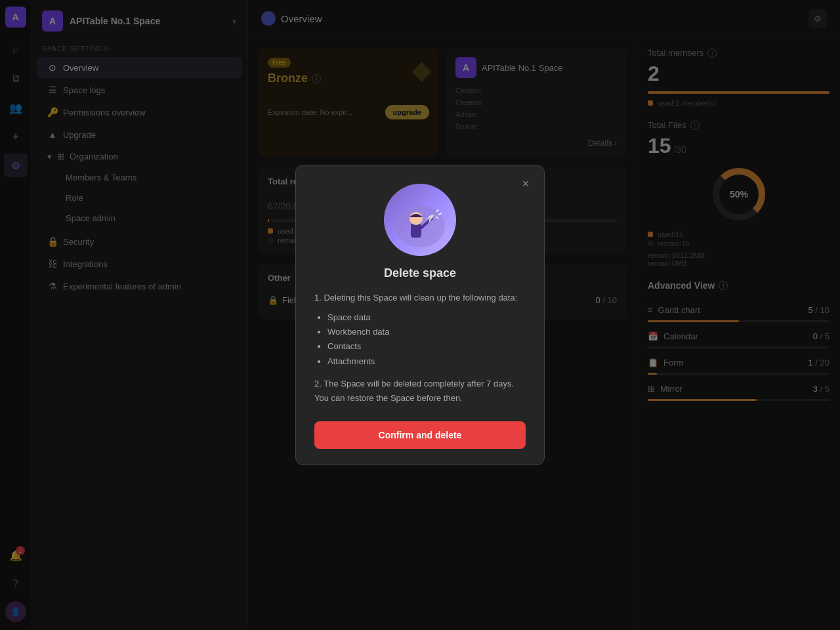 The image size is (840, 630). What do you see at coordinates (420, 273) in the screenshot?
I see `modal-title: Delete space` at bounding box center [420, 273].